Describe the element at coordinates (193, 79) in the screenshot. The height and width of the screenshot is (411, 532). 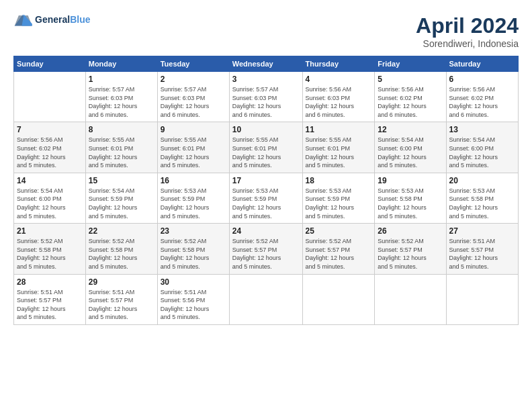
I see `day-number: 2` at that location.